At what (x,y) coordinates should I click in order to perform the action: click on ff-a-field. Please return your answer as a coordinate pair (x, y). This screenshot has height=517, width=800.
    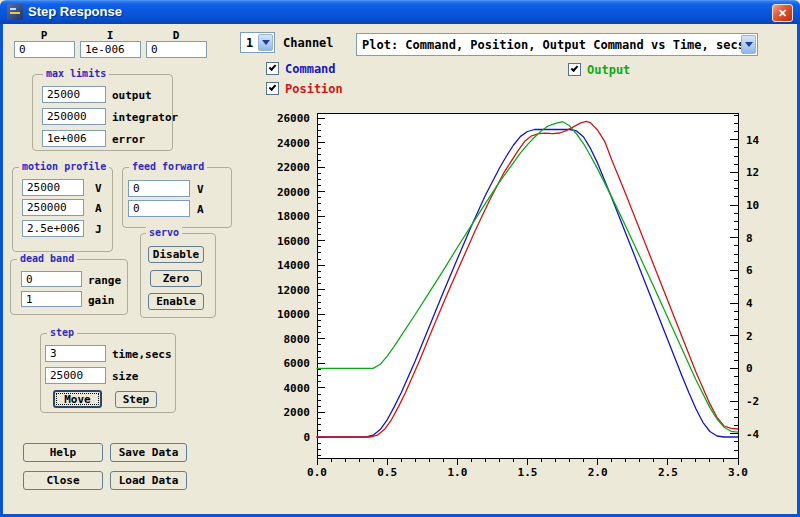
    Looking at the image, I should click on (159, 208).